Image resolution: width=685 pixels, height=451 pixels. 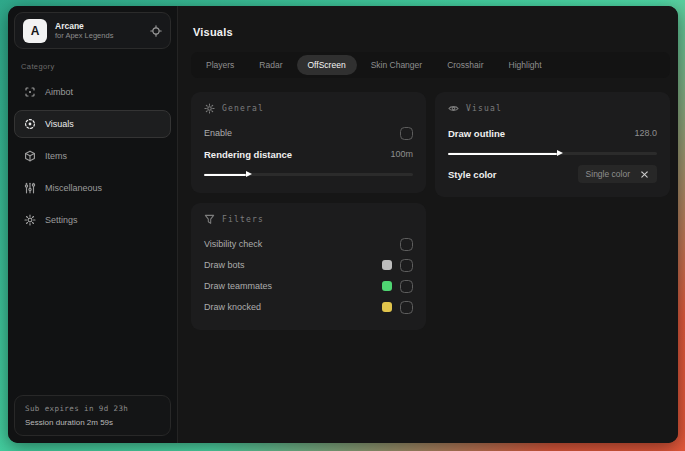 I want to click on style-color-label: Style color, so click(x=513, y=174).